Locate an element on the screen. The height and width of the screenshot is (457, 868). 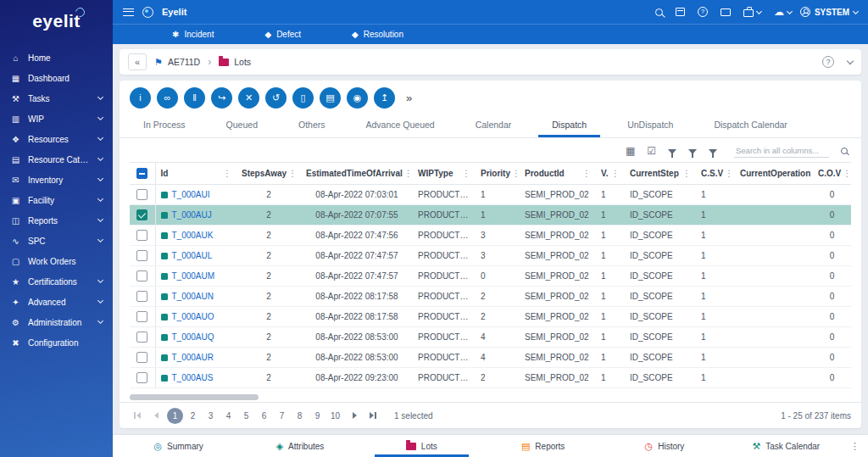
view-tab-dispatch: Dispatch is located at coordinates (570, 125).